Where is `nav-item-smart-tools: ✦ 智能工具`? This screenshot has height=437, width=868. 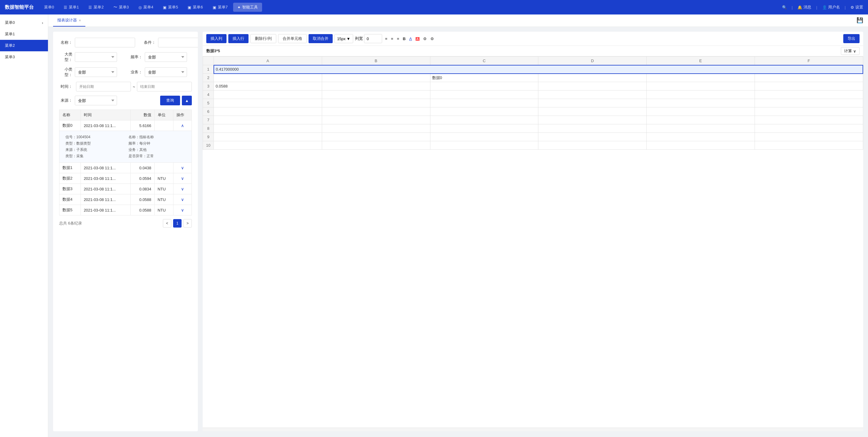 nav-item-smart-tools: ✦ 智能工具 is located at coordinates (248, 7).